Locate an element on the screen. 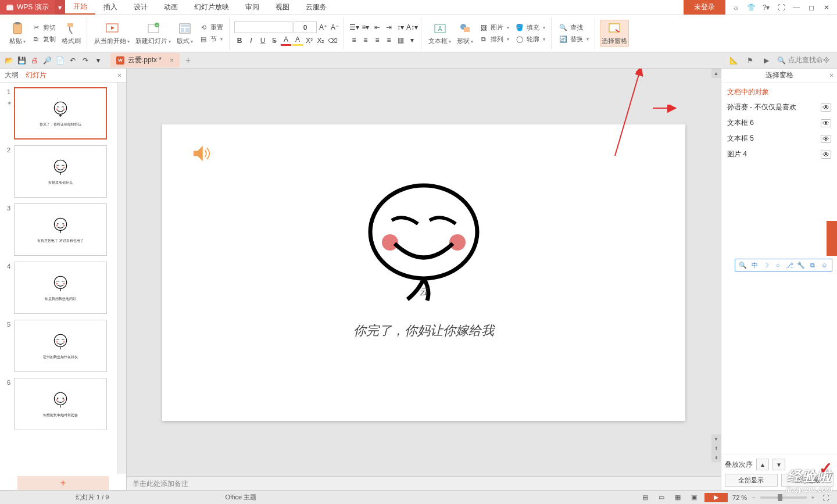  reading-view-icon: ▣ is located at coordinates (694, 498).